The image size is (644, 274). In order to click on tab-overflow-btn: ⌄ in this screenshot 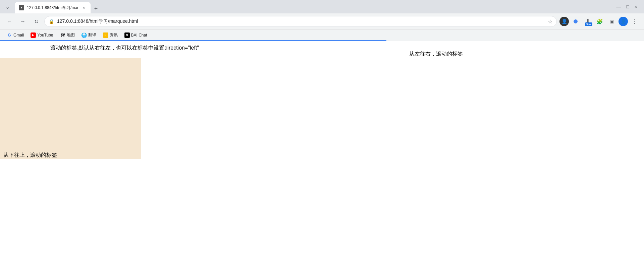, I will do `click(7, 7)`.